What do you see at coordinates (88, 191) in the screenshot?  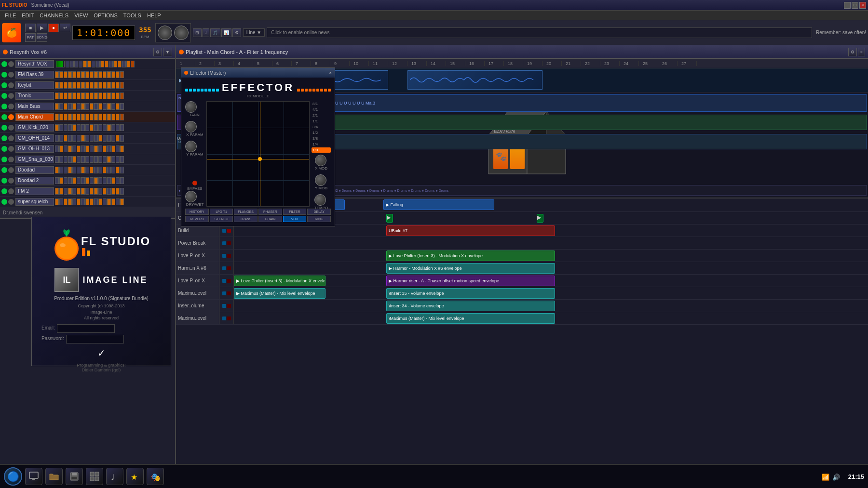 I see `channel-row-fm2: FM 2` at bounding box center [88, 191].